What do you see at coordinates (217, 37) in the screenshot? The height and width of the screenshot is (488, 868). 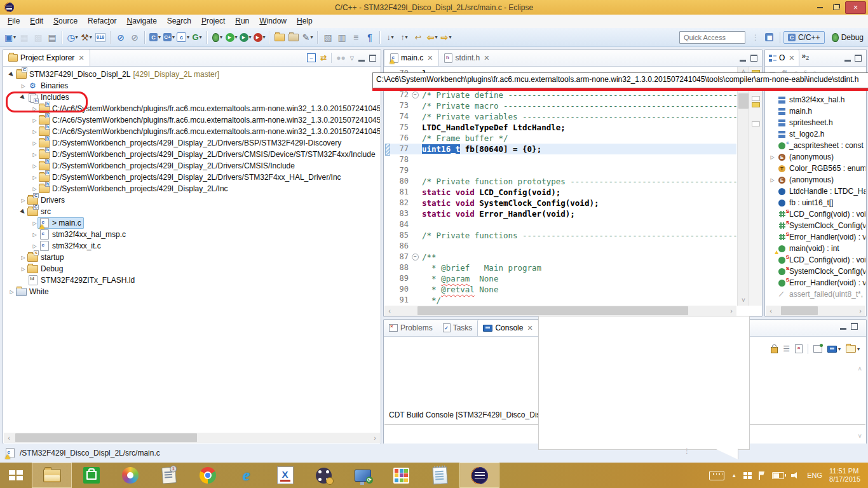 I see `debug-button: ▾` at bounding box center [217, 37].